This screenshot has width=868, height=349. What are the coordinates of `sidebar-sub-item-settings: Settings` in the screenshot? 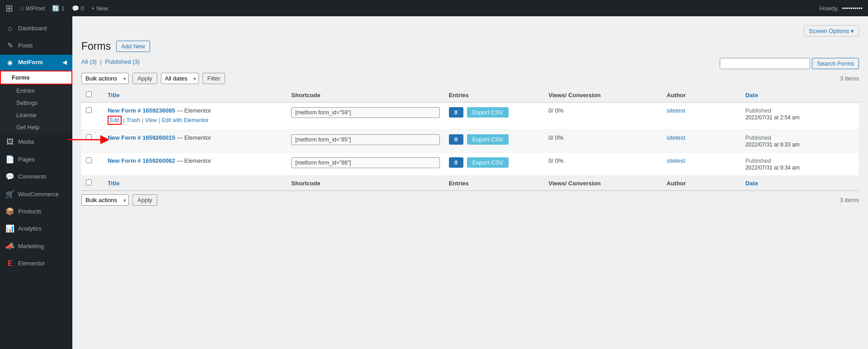 It's located at (36, 103).